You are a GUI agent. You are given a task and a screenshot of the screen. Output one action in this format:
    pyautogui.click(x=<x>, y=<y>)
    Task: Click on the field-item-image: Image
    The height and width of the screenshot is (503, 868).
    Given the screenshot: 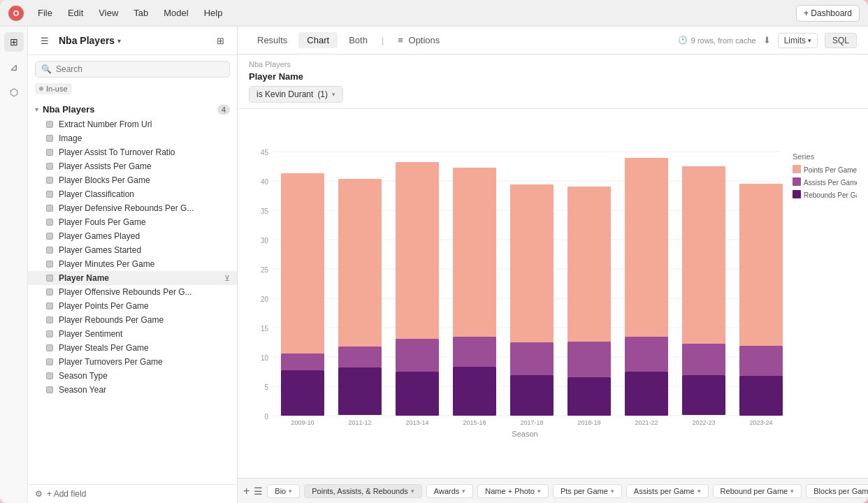 What is the action you would take?
    pyautogui.click(x=133, y=138)
    